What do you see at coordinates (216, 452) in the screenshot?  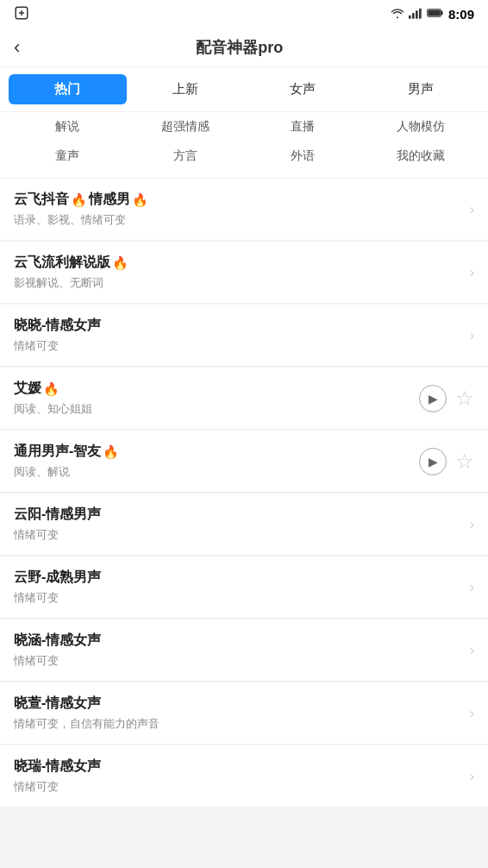 I see `item-title: 通用男声-智友🔥` at bounding box center [216, 452].